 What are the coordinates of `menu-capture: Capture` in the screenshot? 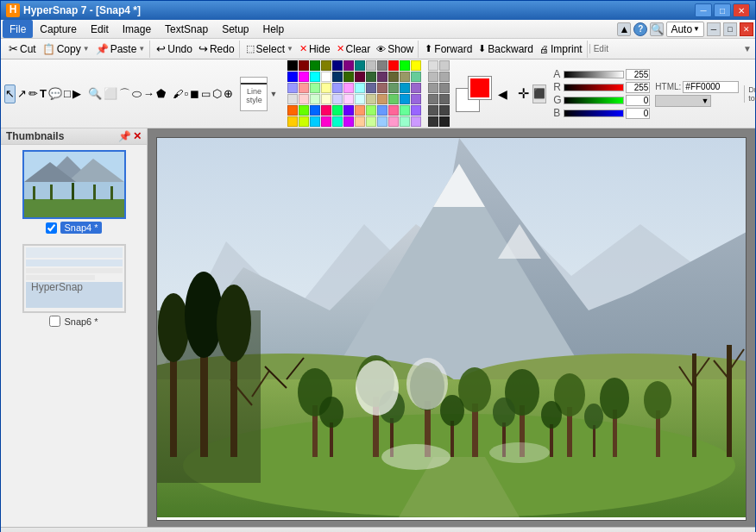 It's located at (59, 29).